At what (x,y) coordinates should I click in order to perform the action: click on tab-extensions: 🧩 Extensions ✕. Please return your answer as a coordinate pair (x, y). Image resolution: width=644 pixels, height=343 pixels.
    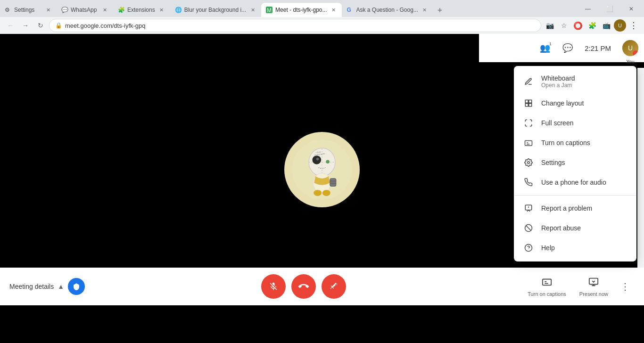
    Looking at the image, I should click on (141, 10).